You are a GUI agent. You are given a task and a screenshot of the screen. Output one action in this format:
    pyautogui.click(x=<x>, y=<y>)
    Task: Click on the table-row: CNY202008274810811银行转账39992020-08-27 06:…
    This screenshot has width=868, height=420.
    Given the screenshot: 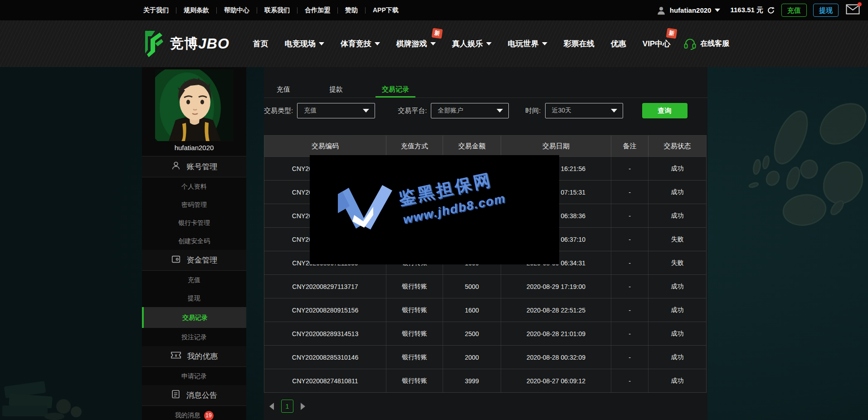 What is the action you would take?
    pyautogui.click(x=485, y=381)
    